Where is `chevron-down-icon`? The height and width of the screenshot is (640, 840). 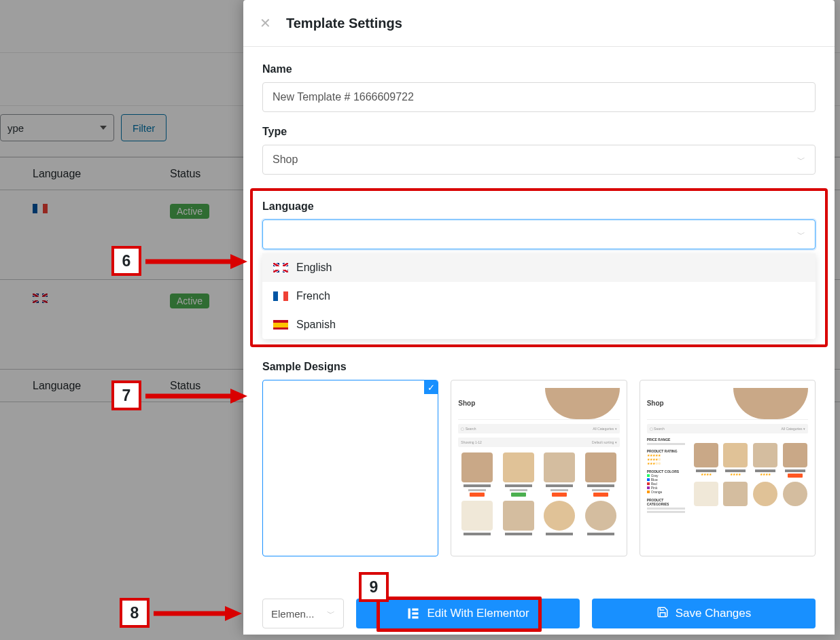 chevron-down-icon is located at coordinates (103, 128).